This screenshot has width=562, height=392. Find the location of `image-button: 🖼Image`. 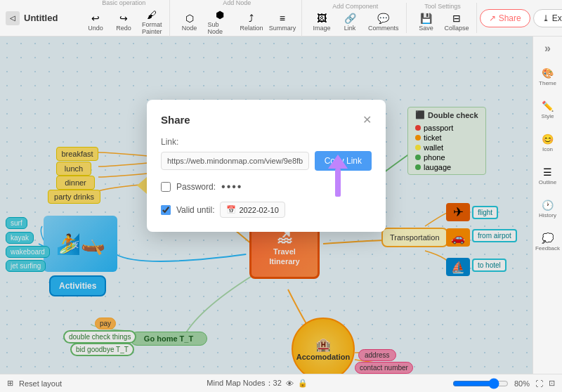

image-button: 🖼Image is located at coordinates (322, 22).